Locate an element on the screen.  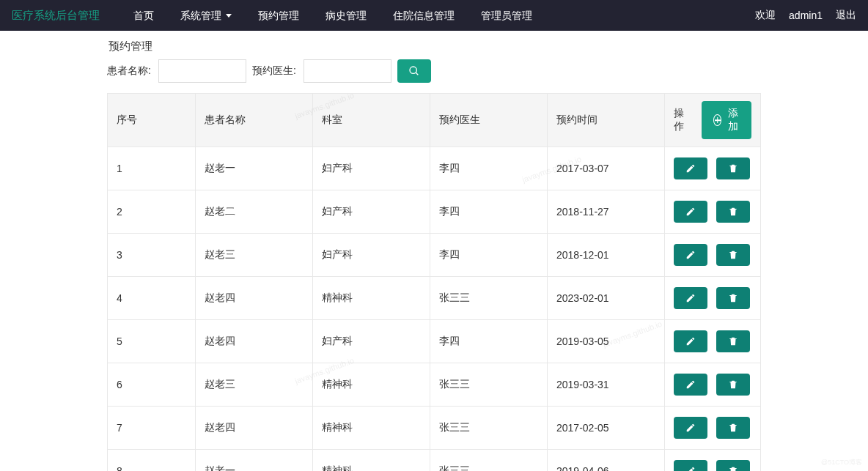
plus-icon is located at coordinates (717, 120).